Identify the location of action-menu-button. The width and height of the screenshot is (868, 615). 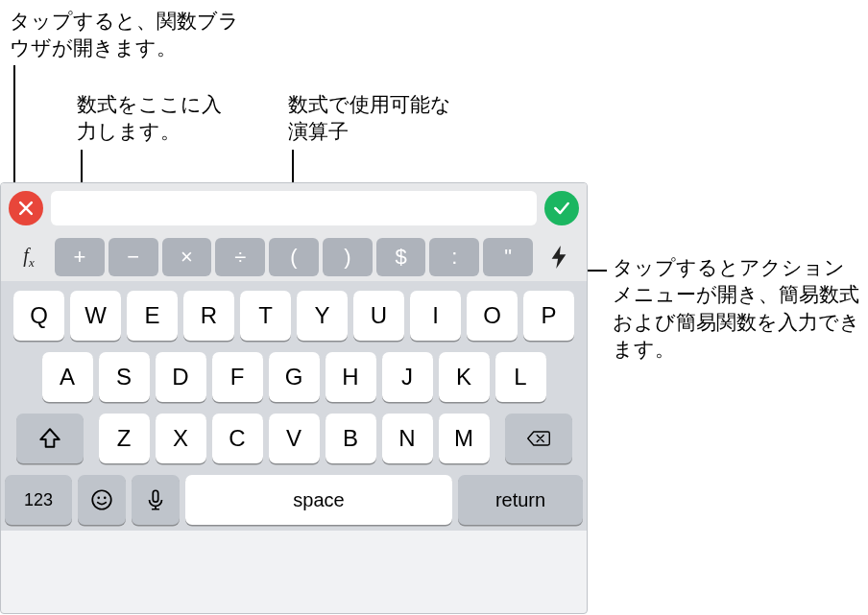
(559, 257).